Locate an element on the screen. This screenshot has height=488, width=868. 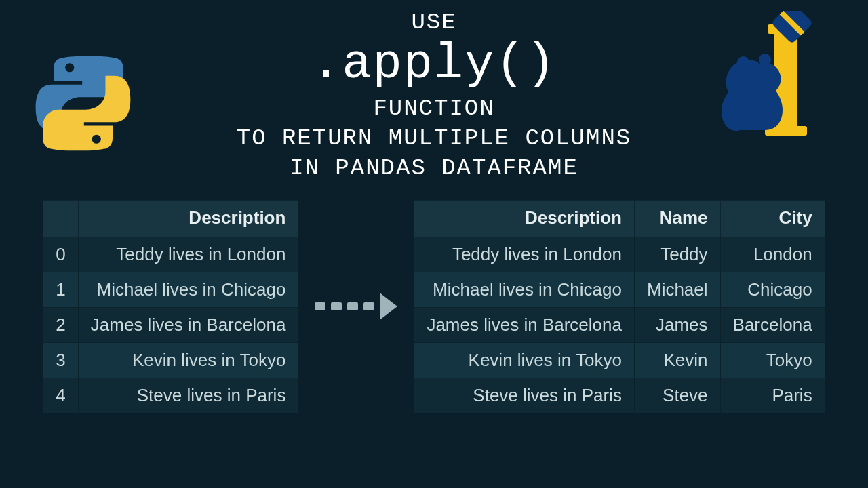
right-header-description: Description is located at coordinates (525, 218).